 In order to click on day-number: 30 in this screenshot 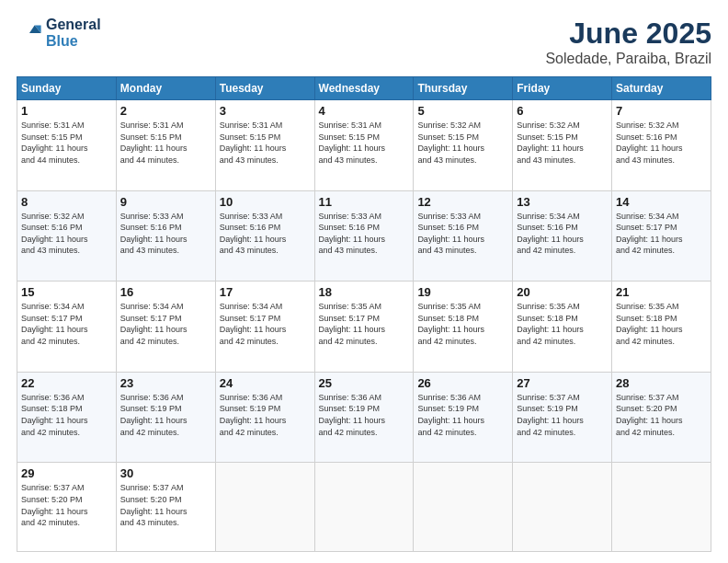, I will do `click(165, 473)`.